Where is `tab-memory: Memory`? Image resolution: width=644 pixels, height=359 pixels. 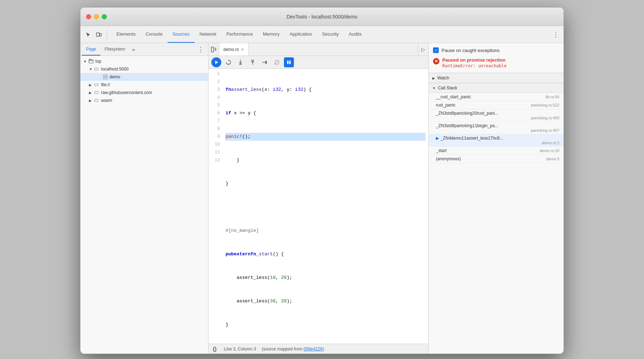 tab-memory: Memory is located at coordinates (271, 34).